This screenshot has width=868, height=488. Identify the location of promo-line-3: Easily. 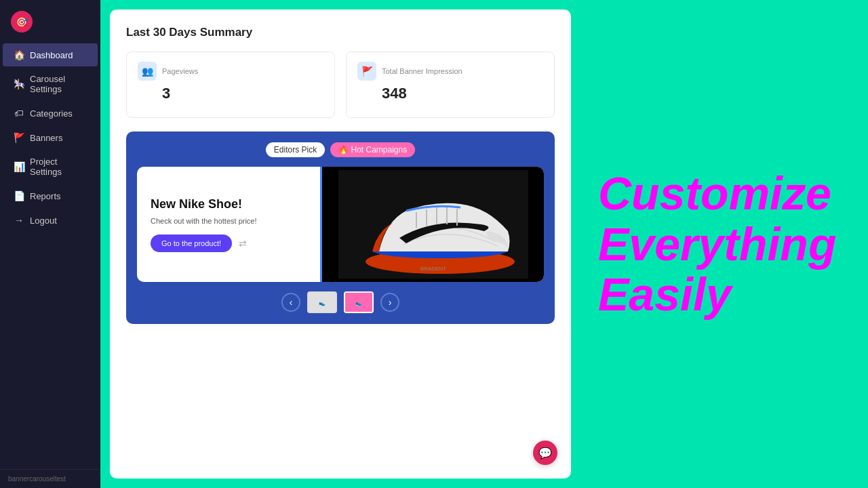
(719, 294).